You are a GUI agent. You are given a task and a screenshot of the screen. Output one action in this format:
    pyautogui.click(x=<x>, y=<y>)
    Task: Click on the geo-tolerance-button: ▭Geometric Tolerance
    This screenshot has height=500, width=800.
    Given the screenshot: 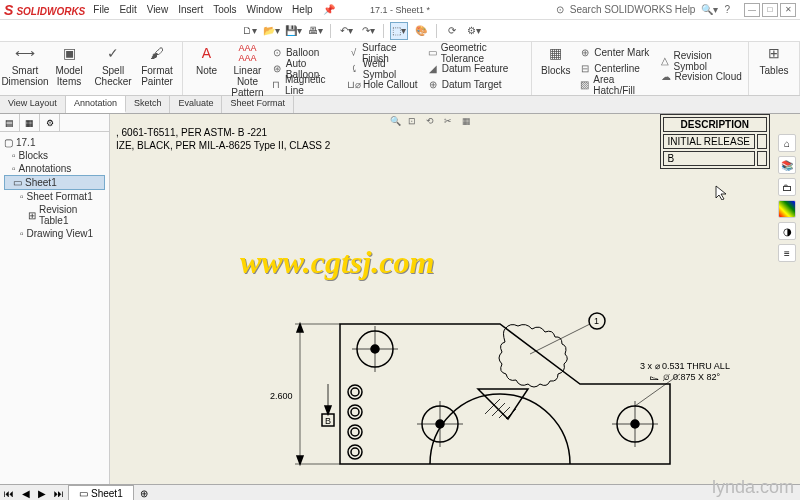 What is the action you would take?
    pyautogui.click(x=476, y=52)
    